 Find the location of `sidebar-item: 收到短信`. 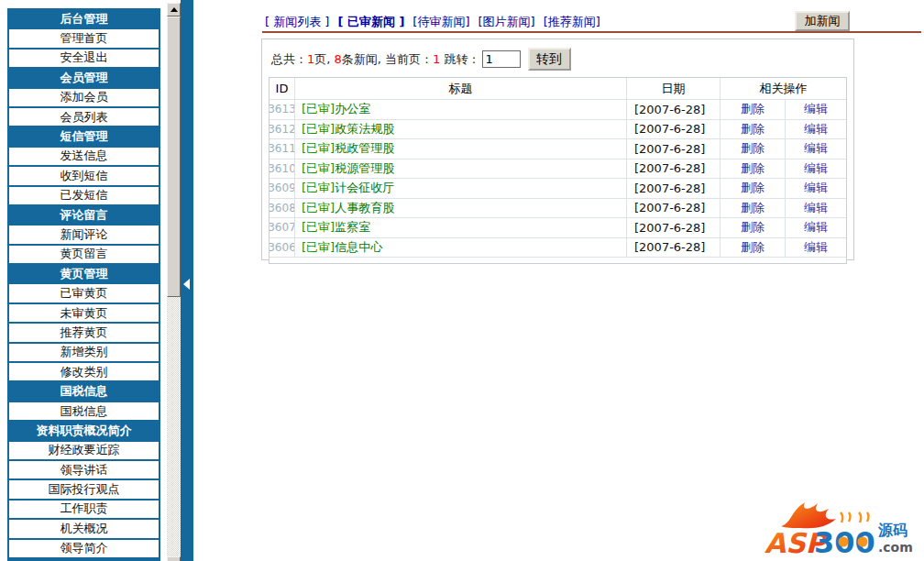

sidebar-item: 收到短信 is located at coordinates (84, 176).